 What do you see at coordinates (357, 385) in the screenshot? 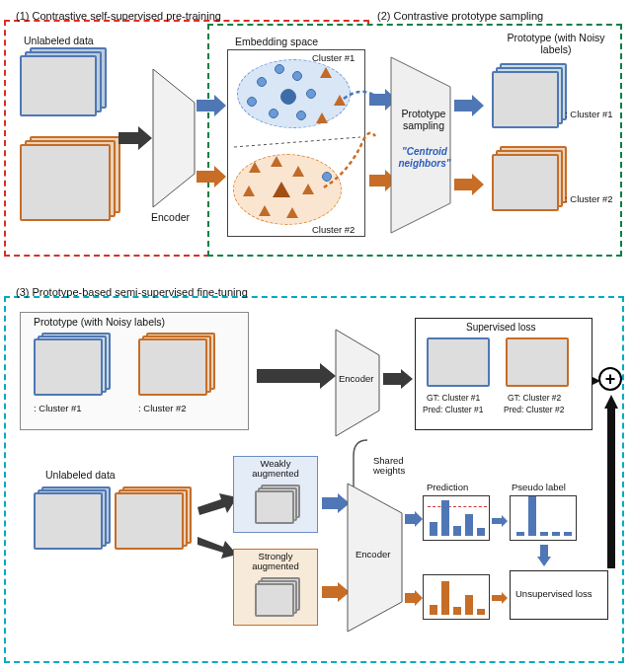
I see `encoder-s3-top` at bounding box center [357, 385].